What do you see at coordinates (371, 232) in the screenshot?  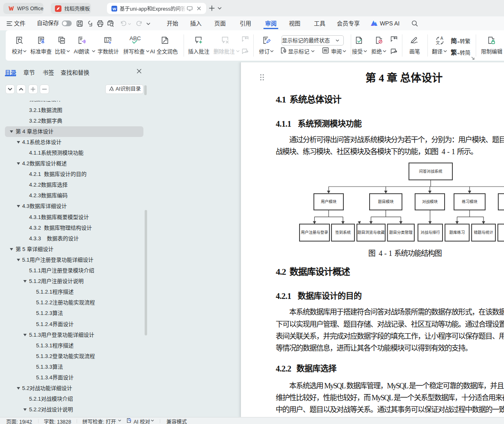 I see `svg-text: 题目浏览与收藏` at bounding box center [371, 232].